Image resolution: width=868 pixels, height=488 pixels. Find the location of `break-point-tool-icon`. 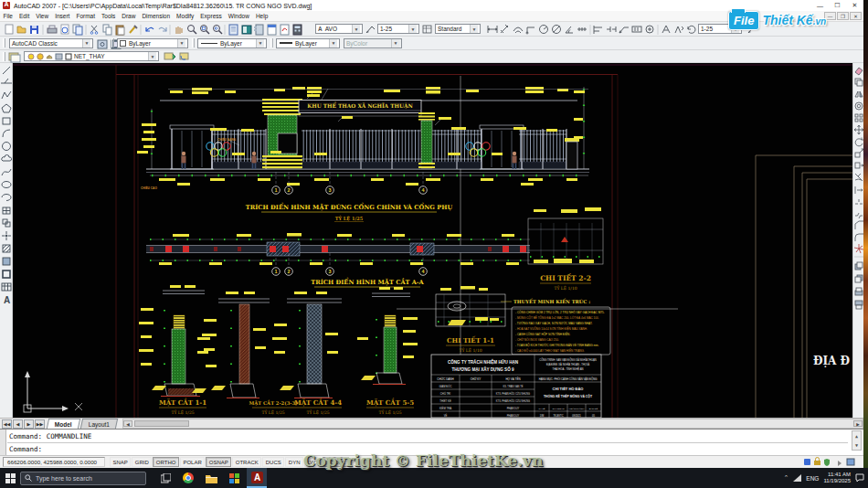

break-point-tool-icon is located at coordinates (859, 201).